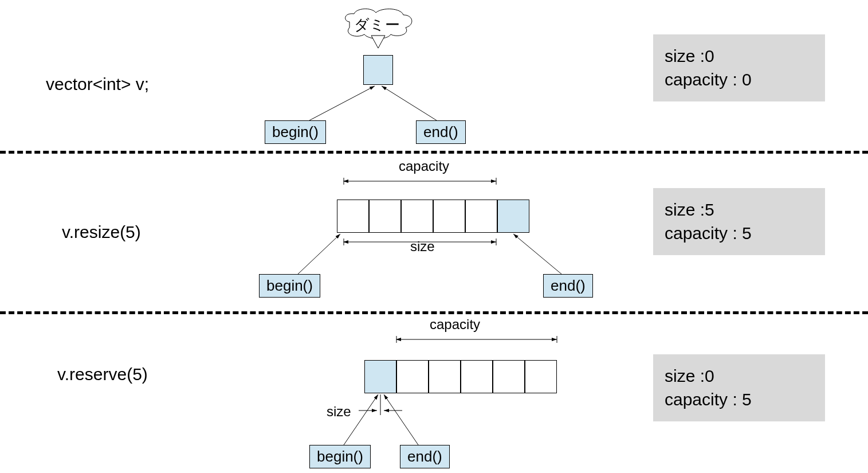 Image resolution: width=868 pixels, height=473 pixels. What do you see at coordinates (424, 166) in the screenshot?
I see `capacity-label-2: capacity` at bounding box center [424, 166].